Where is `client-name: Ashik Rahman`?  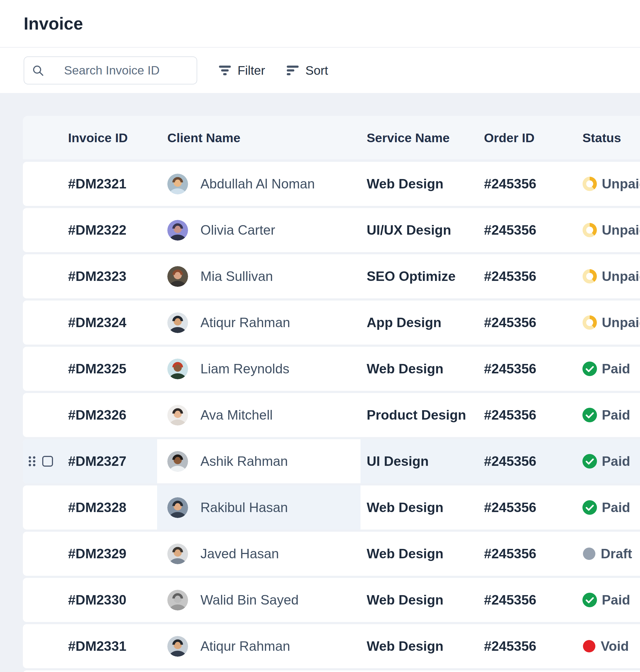 client-name: Ashik Rahman is located at coordinates (244, 461).